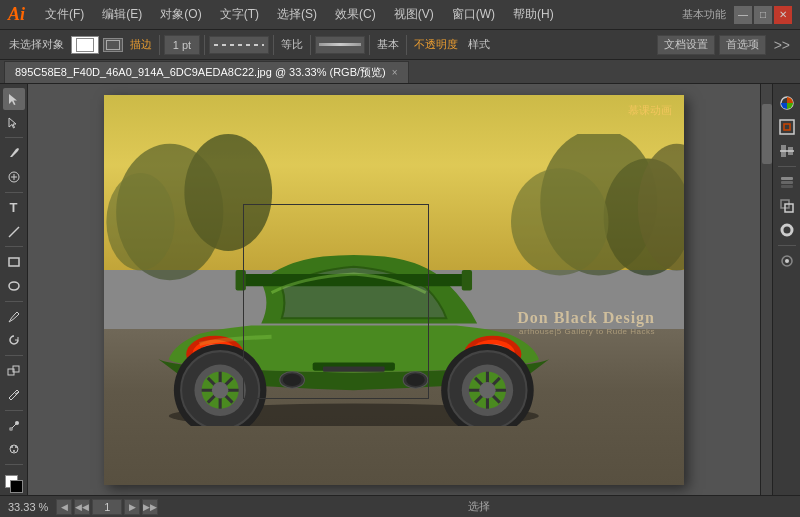 The width and height of the screenshot is (800, 517). Describe the element at coordinates (414, 14) in the screenshot. I see `menu-view: 视图(V)` at that location.